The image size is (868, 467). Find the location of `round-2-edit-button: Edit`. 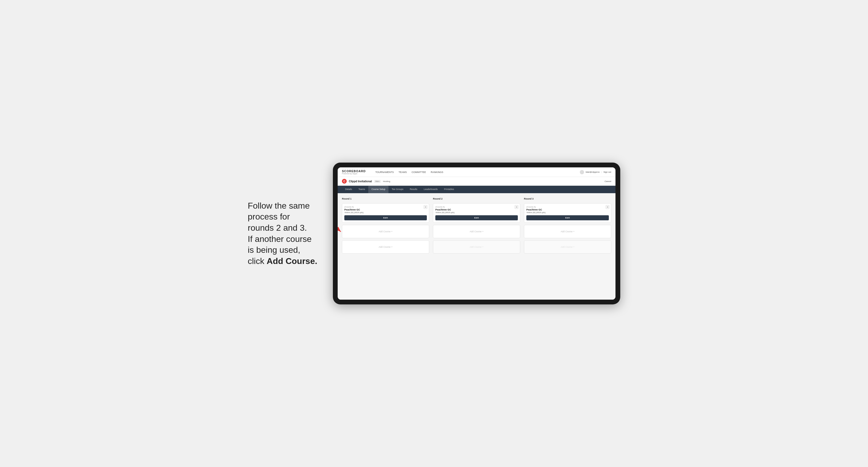

round-2-edit-button: Edit is located at coordinates (476, 218).